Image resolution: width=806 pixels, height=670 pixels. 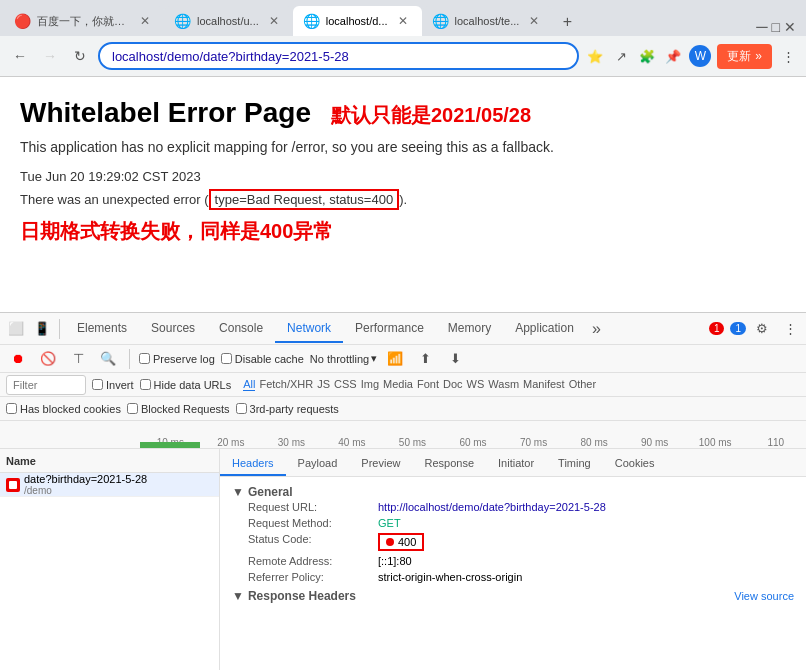 What do you see at coordinates (403, 200) in the screenshot?
I see `error-line: There was an unexpected error (type=Bad …` at bounding box center [403, 200].